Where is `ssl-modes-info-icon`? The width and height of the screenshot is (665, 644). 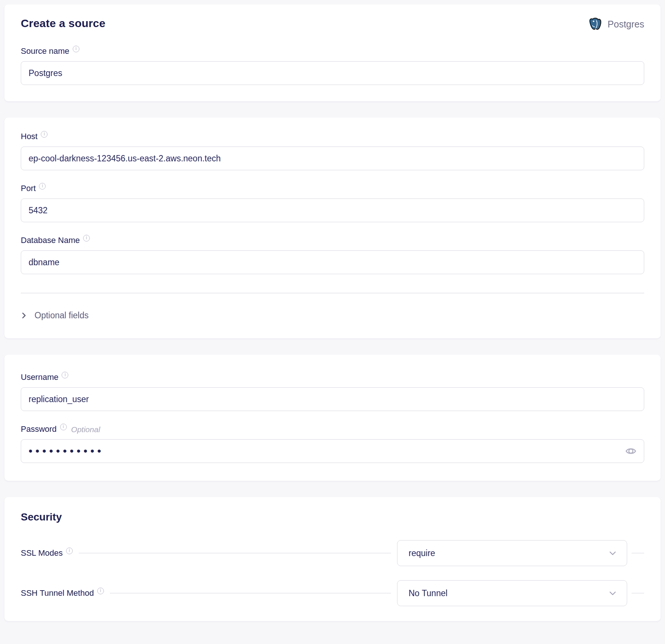
ssl-modes-info-icon is located at coordinates (69, 551).